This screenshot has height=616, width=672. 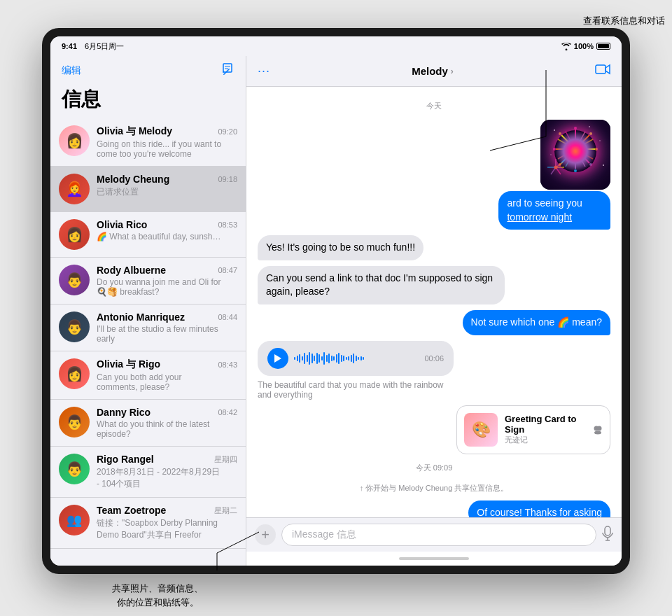 What do you see at coordinates (434, 323) in the screenshot?
I see `message-row: Not sure which one 🌈 mean?` at bounding box center [434, 323].